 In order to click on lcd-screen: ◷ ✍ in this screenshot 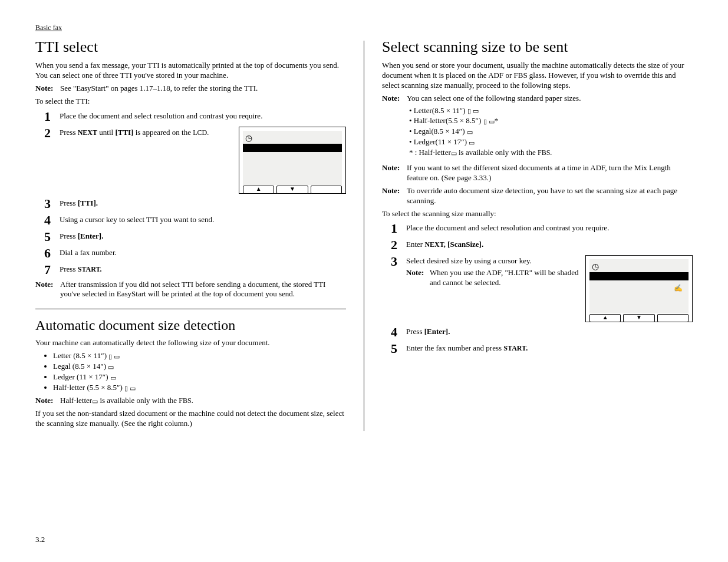, I will do `click(639, 286)`.